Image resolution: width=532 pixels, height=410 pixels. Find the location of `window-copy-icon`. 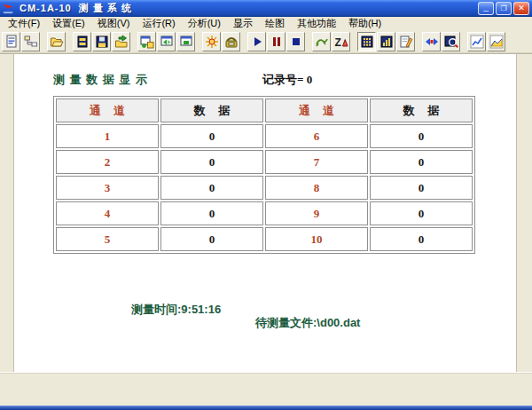

window-copy-icon is located at coordinates (147, 42).